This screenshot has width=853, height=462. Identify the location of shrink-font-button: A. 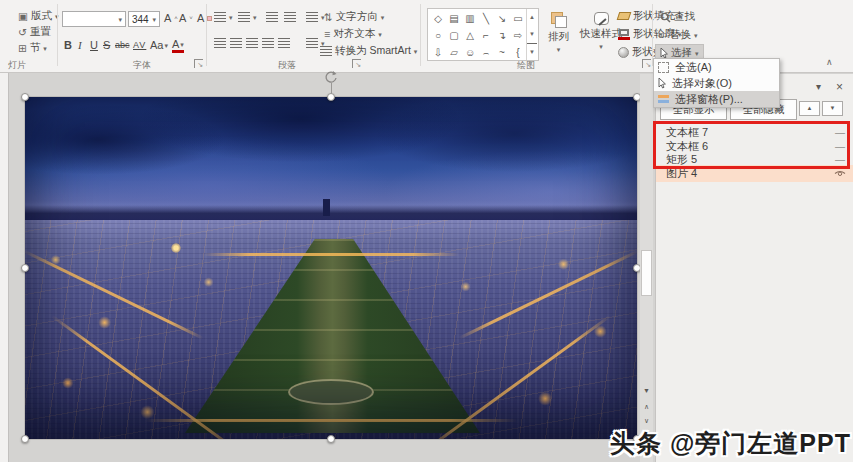
(186, 18).